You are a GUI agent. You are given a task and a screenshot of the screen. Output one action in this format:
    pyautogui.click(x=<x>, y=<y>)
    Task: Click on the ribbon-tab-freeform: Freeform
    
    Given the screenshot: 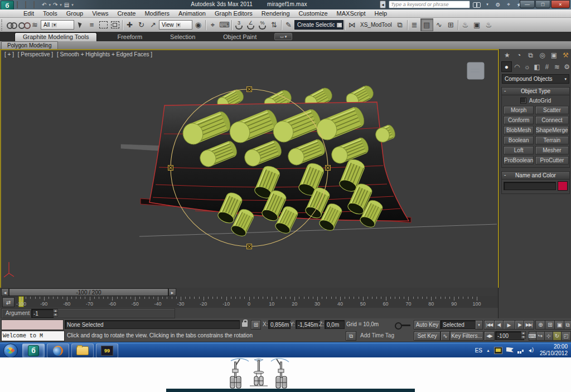 What is the action you would take?
    pyautogui.click(x=129, y=37)
    